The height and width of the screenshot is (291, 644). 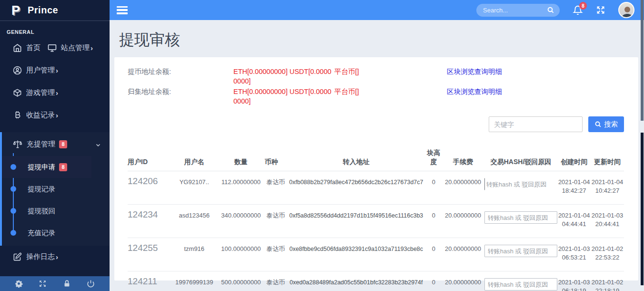 I want to click on cell-amount: 112.00000000, so click(x=241, y=188).